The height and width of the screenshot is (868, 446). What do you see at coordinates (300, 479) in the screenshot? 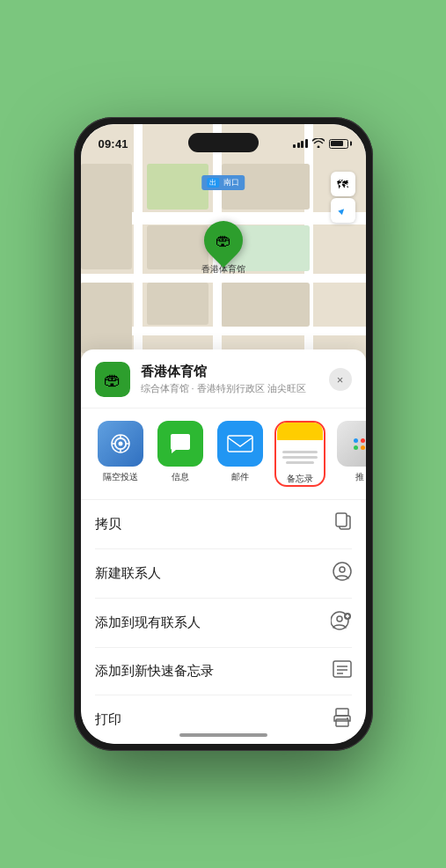
I see `notes-label: 备忘录` at bounding box center [300, 479].